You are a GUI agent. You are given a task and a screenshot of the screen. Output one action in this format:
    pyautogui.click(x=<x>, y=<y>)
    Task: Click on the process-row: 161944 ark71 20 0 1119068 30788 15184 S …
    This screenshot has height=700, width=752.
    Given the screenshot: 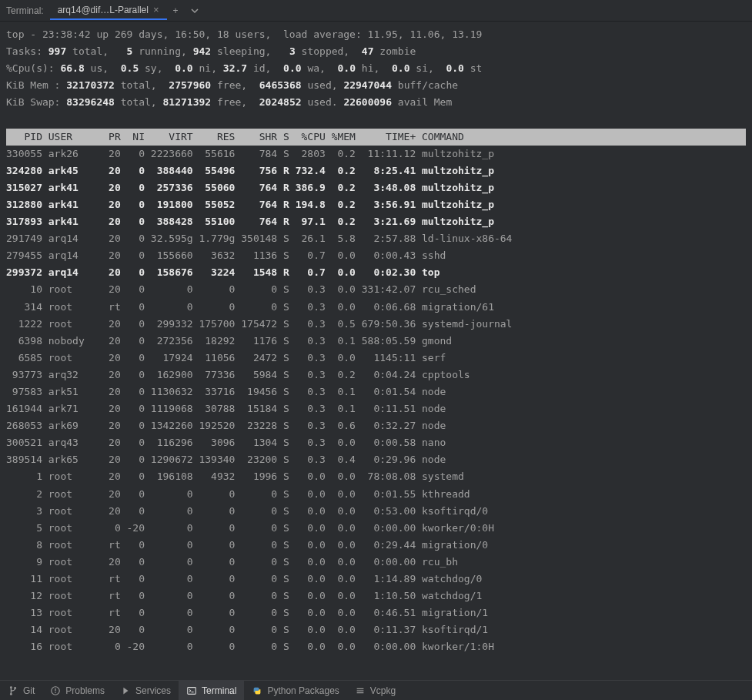 What is the action you would take?
    pyautogui.click(x=226, y=408)
    